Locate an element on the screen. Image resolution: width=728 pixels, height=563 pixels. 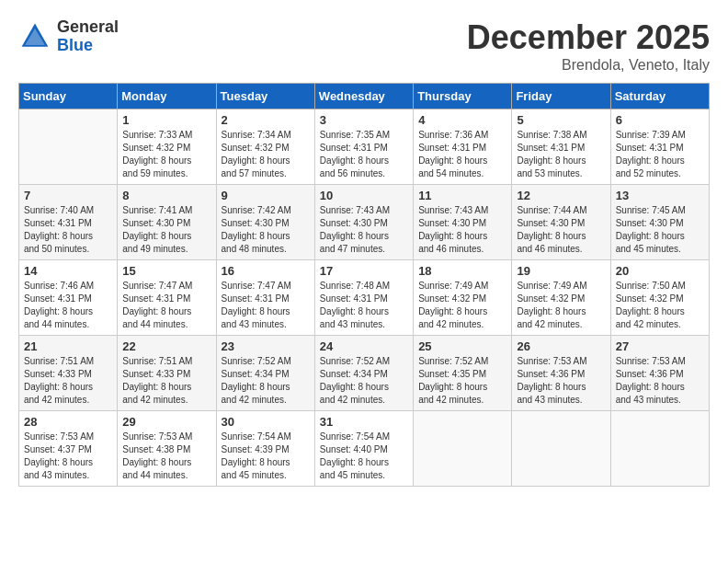
calendar-cell: 30Sunrise: 7:54 AM Sunset: 4:39 PM Dayli… is located at coordinates (265, 449).